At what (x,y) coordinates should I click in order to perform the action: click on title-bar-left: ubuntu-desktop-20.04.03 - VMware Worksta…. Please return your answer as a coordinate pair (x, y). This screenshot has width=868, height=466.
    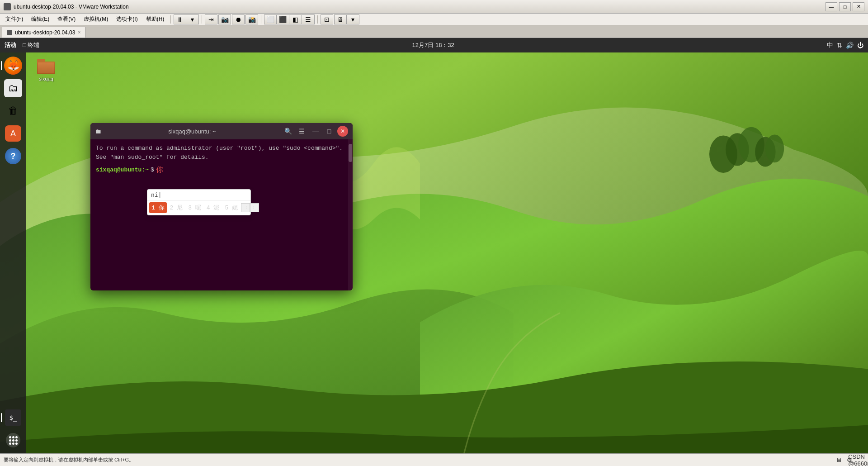
    Looking at the image, I should click on (66, 7).